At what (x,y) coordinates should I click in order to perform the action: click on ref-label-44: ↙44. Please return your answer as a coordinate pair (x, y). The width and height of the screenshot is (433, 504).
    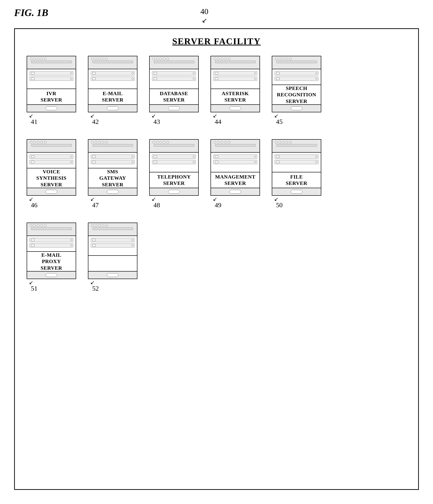
    Looking at the image, I should click on (217, 119).